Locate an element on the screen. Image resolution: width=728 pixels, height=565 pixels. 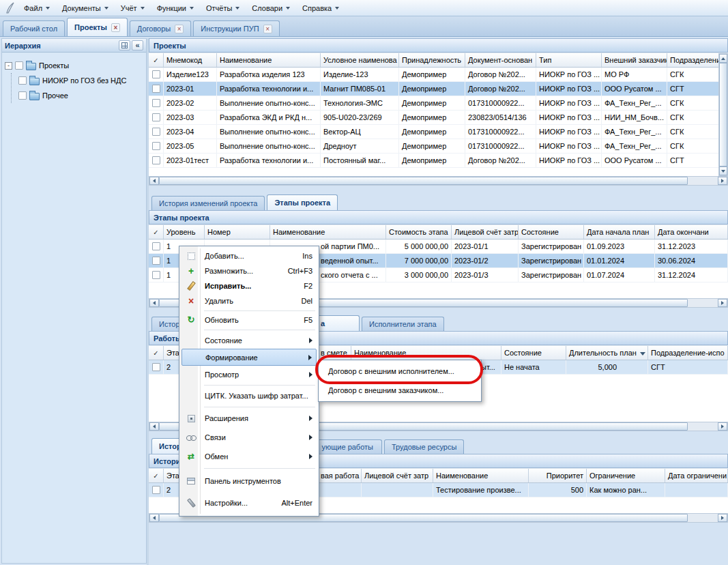
table-row-selected: 2023-01 Разработка технологии и... Магни… is located at coordinates (438, 89).